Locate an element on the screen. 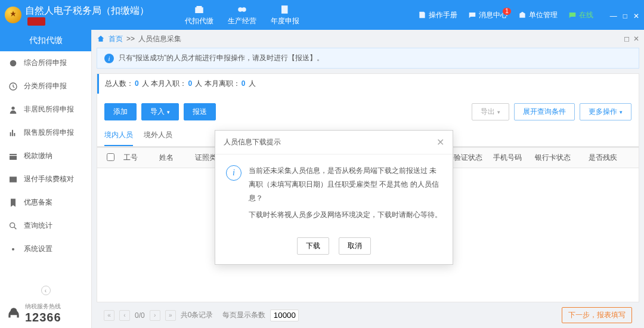  sidebar-list: 综合所得申报 分类所得申报 非居民所得申报 限售股所得申报 税款缴纳 退付手续费… is located at coordinates (45, 167).